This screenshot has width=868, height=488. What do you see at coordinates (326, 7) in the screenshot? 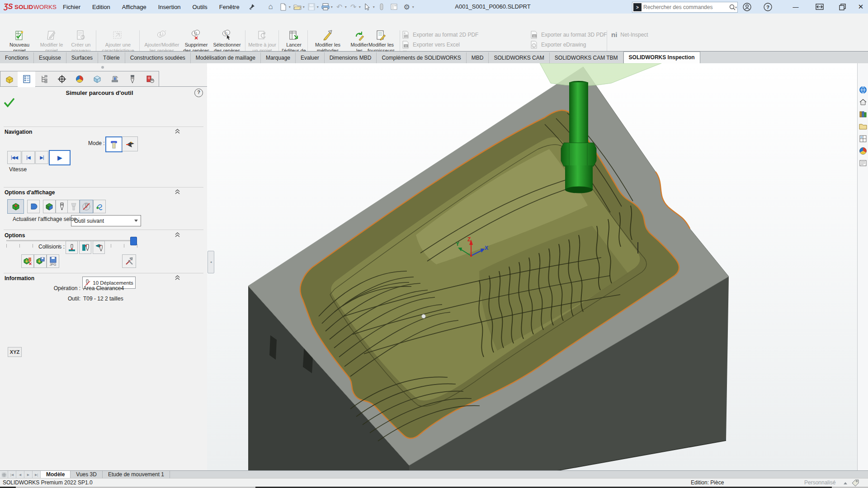
I see `print-icon` at bounding box center [326, 7].